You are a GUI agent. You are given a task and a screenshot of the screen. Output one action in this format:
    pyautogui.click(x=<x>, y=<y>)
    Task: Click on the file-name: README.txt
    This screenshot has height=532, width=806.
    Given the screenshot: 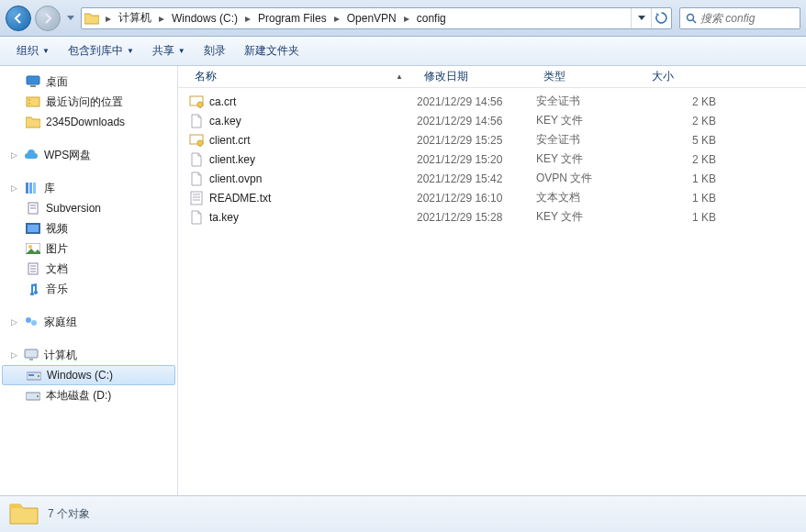 What is the action you would take?
    pyautogui.click(x=241, y=198)
    